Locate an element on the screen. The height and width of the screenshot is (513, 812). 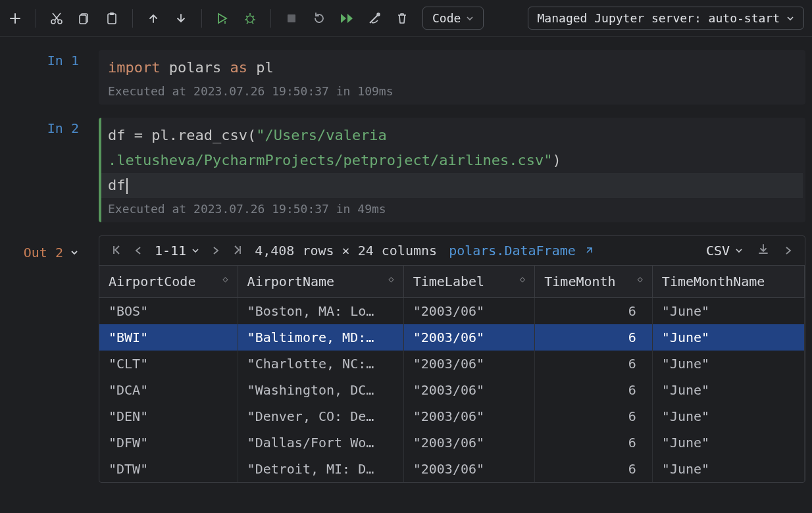
execution-meta: Executed at 2023.07.26 19:50:37 in 109ms is located at coordinates (452, 91).